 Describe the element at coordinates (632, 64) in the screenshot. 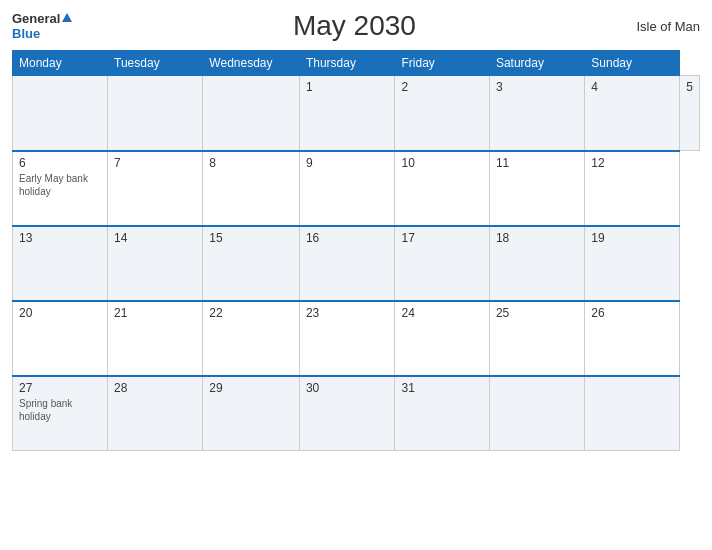

I see `header-sunday: Sunday` at that location.